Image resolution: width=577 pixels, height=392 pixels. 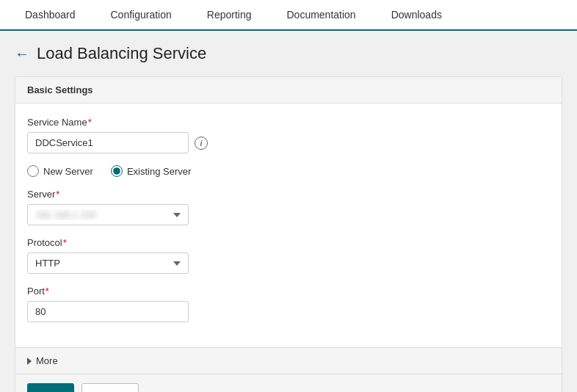 I want to click on existing-server-radio-label: Existing Server, so click(x=151, y=171).